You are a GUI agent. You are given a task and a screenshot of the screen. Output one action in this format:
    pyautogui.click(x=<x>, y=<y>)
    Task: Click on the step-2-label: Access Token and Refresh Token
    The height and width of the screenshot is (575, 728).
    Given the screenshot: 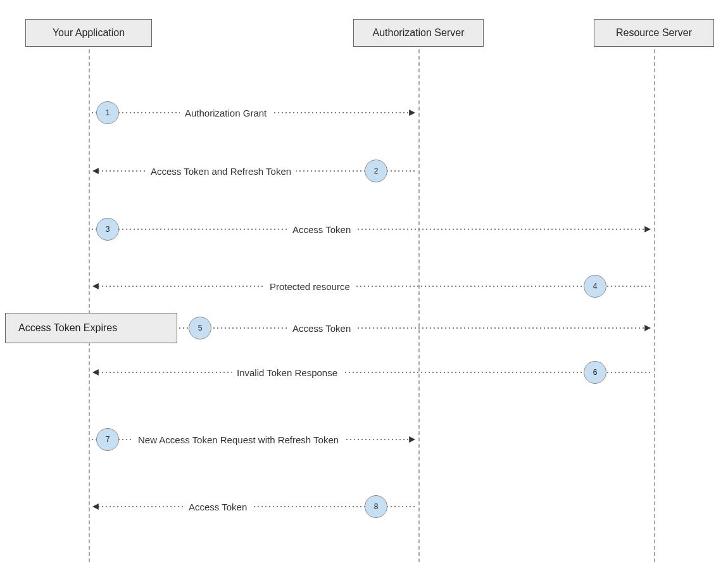 What is the action you would take?
    pyautogui.click(x=221, y=171)
    